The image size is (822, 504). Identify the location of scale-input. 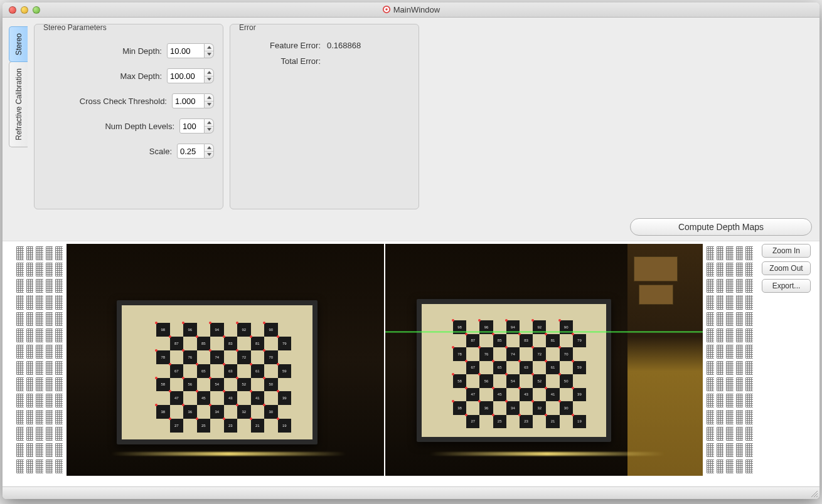
(191, 151).